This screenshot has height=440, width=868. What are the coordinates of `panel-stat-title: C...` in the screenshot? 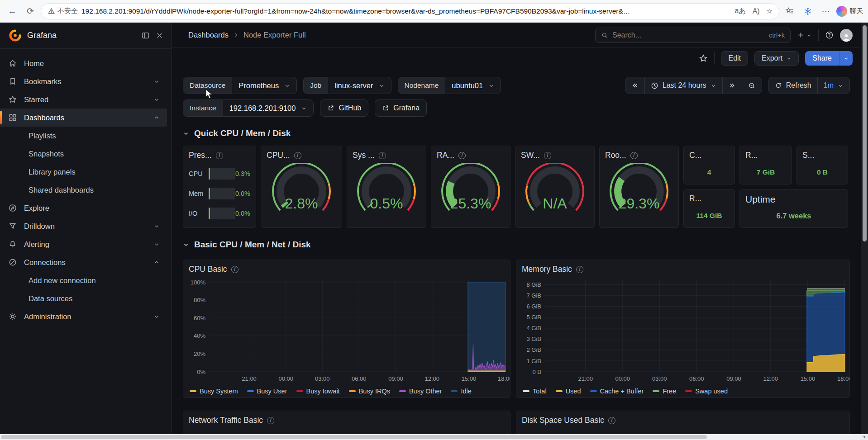 It's located at (709, 155).